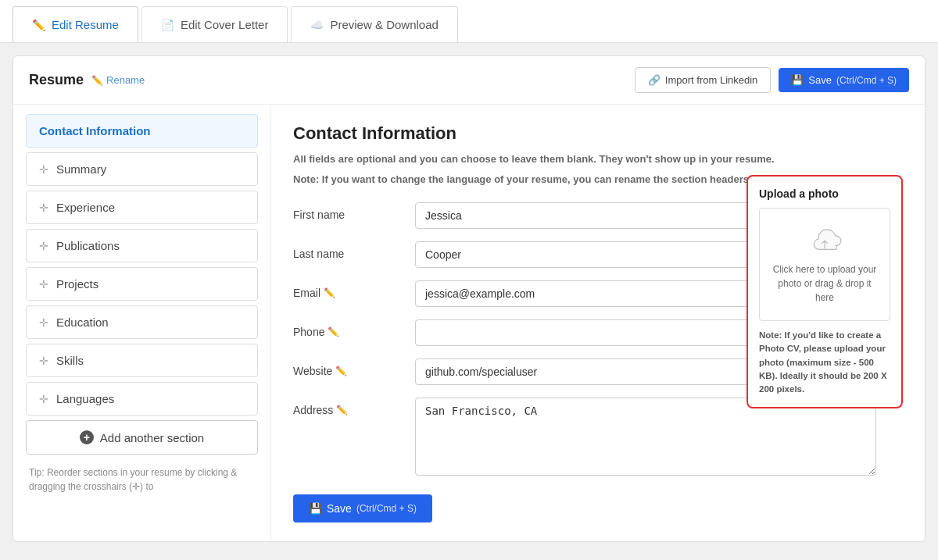 The image size is (938, 560). I want to click on sidebar-label-education: Education, so click(83, 322).